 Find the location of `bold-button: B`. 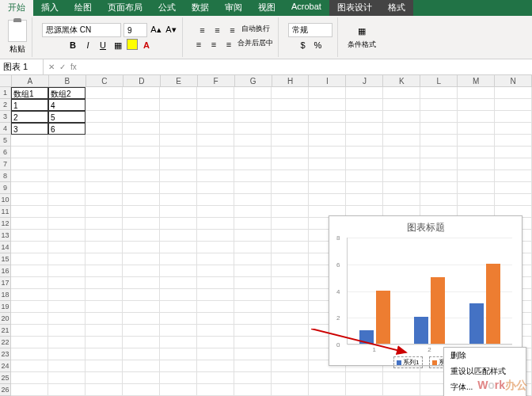

bold-button: B is located at coordinates (73, 45).